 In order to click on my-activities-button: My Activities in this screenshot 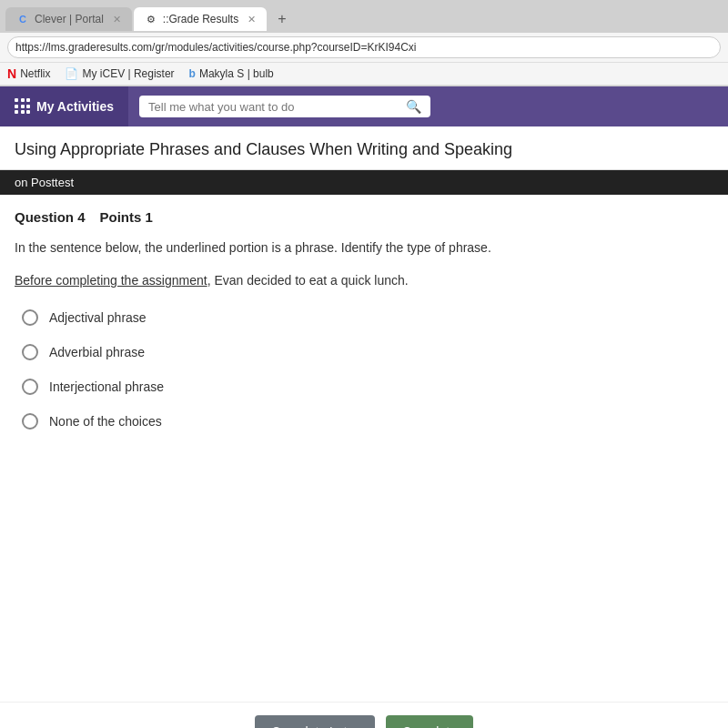, I will do `click(64, 106)`.